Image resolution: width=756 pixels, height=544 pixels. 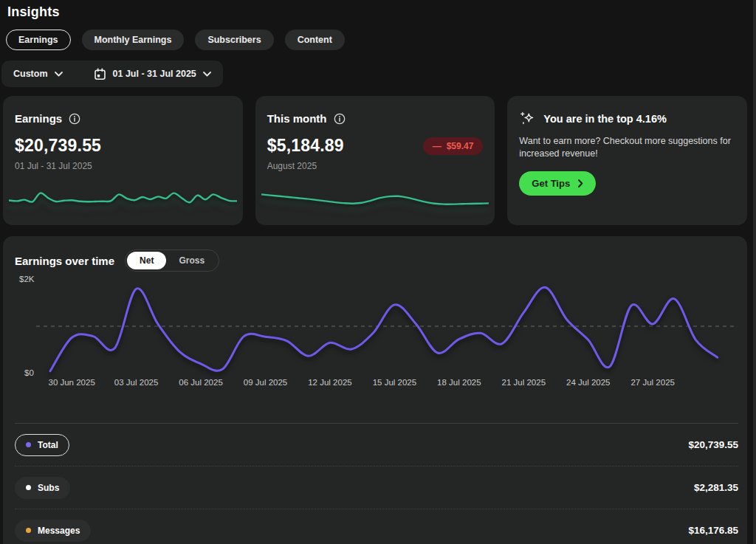 I want to click on this-month-card: This month $5,184.89 — $59.47 August 202…, so click(x=375, y=161).